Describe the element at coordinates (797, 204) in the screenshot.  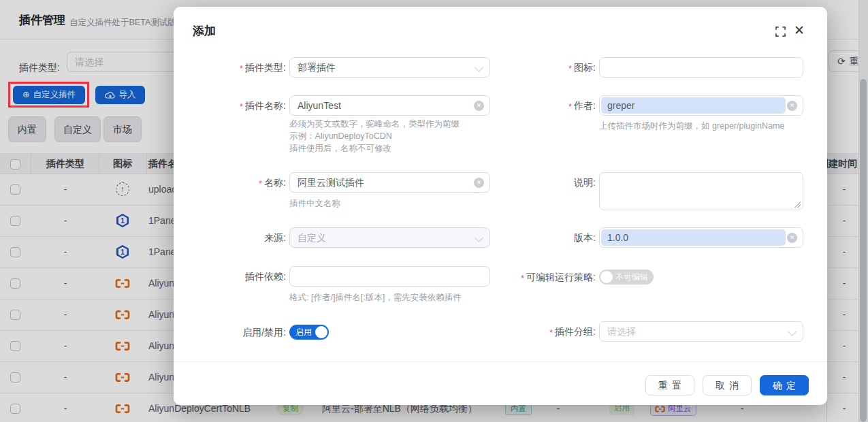
I see `resize-handle` at that location.